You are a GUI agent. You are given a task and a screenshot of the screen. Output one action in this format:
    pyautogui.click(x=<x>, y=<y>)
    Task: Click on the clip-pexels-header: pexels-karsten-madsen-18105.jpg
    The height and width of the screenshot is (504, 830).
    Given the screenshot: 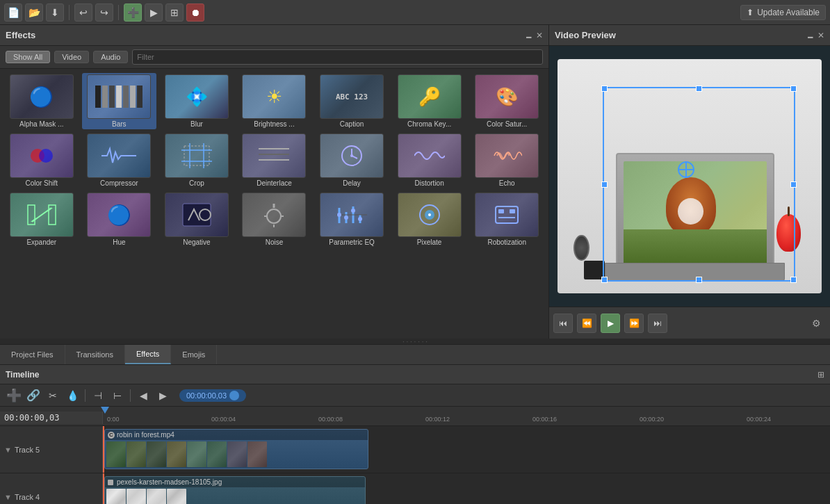 What is the action you would take?
    pyautogui.click(x=235, y=482)
    